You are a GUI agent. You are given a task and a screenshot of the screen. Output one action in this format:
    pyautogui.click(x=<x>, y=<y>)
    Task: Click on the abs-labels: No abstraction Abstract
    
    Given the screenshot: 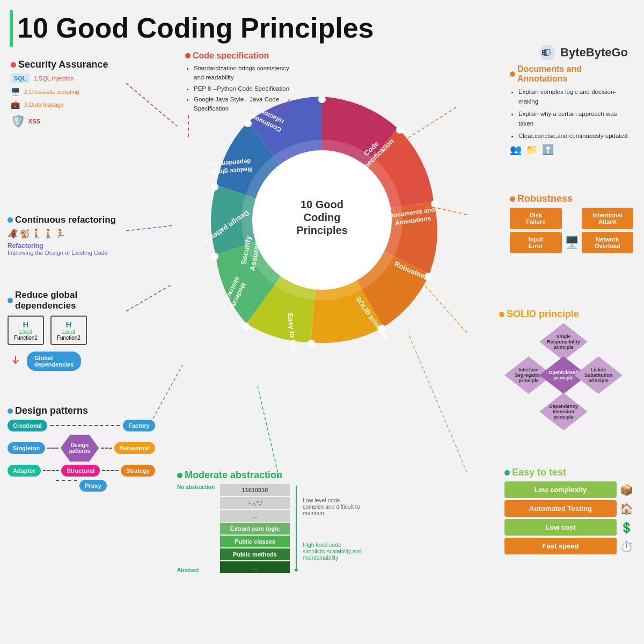 What is the action you would take?
    pyautogui.click(x=196, y=529)
    